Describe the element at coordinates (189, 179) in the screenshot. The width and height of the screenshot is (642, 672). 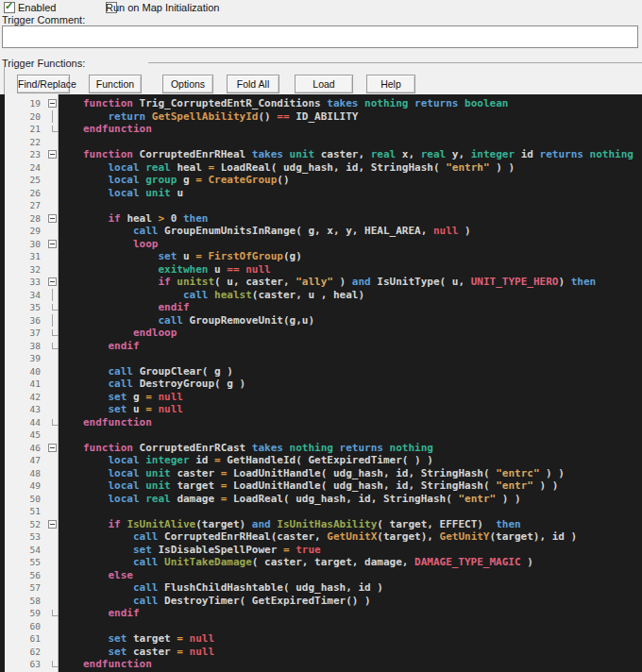
I see `code-token-id: g` at that location.